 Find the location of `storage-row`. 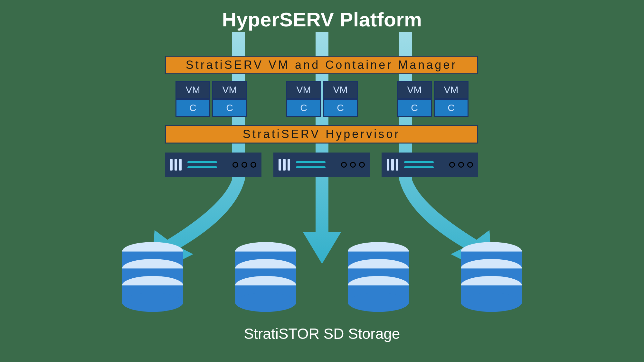

storage-row is located at coordinates (322, 279).